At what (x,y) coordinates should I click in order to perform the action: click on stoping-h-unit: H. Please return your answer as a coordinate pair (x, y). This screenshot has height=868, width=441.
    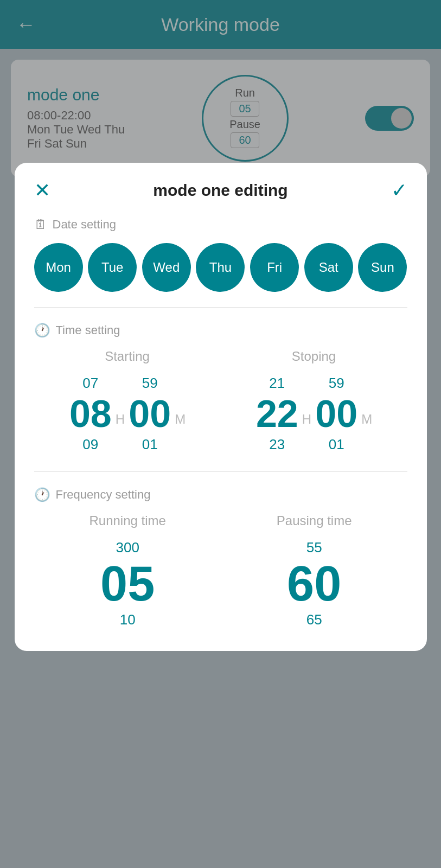
    Looking at the image, I should click on (307, 419).